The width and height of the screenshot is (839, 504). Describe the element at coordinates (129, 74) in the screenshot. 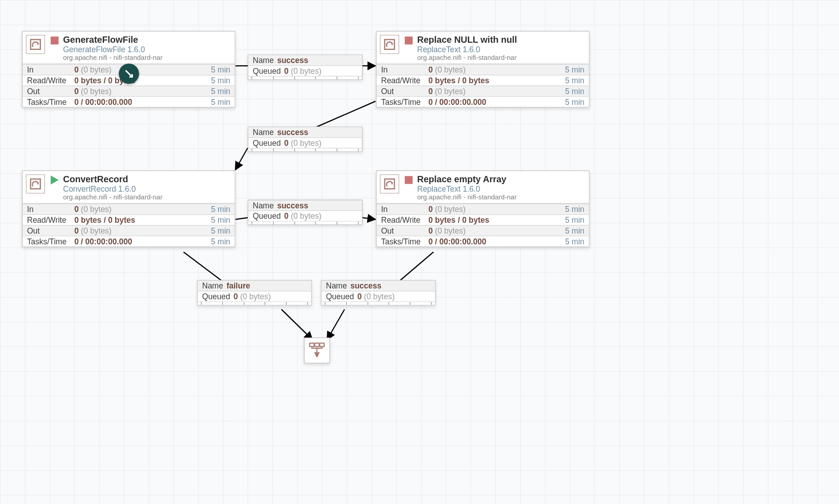

I see `add-connection-handle` at that location.